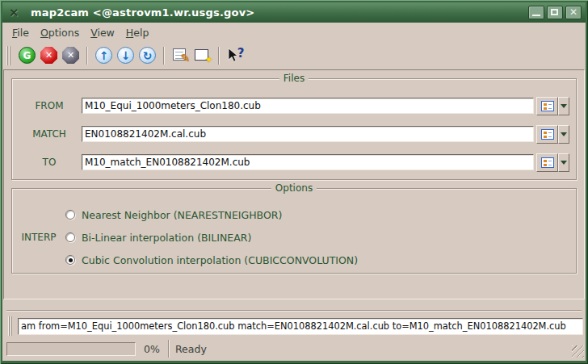 The height and width of the screenshot is (364, 588). I want to click on progress-bar, so click(71, 349).